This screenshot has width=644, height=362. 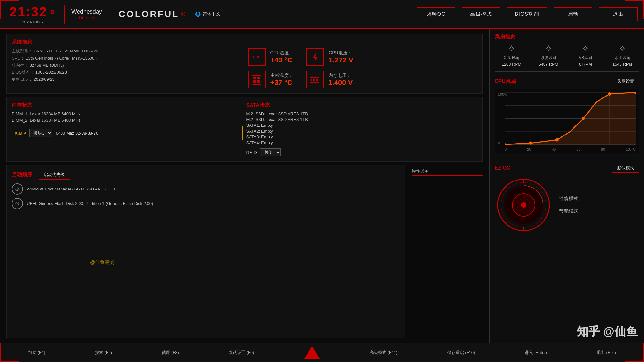 What do you see at coordinates (578, 149) in the screenshot?
I see `x-label-3: 60` at bounding box center [578, 149].